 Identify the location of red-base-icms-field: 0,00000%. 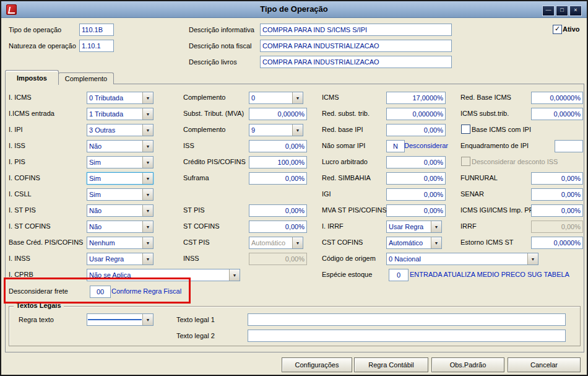
(557, 98).